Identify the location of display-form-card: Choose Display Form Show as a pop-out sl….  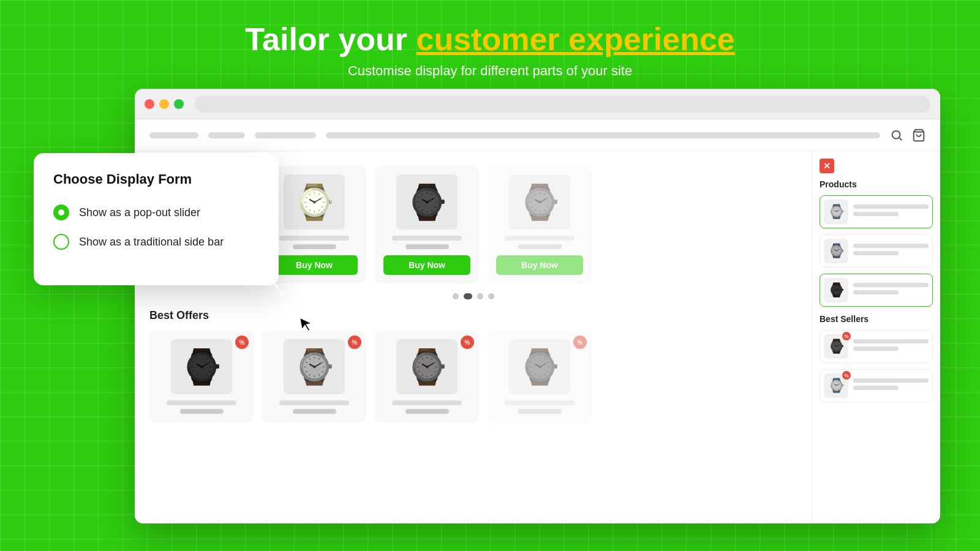
(156, 219).